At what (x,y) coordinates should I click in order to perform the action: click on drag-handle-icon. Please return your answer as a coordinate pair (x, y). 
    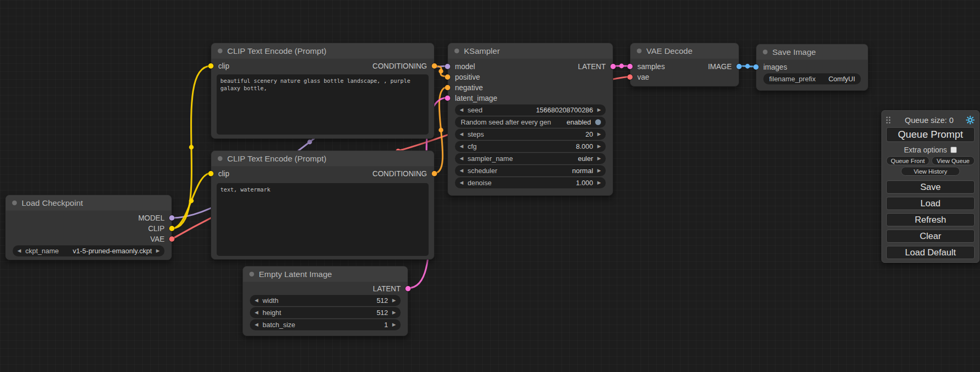
    Looking at the image, I should click on (889, 120).